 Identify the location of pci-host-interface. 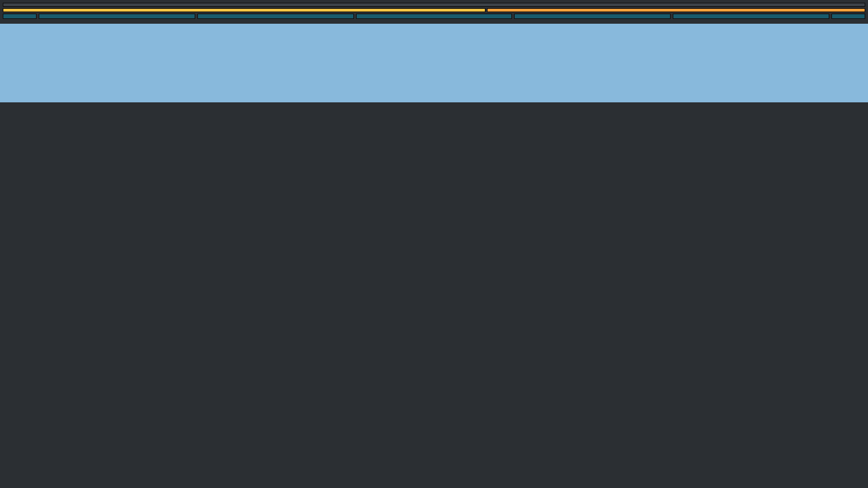
(434, 5).